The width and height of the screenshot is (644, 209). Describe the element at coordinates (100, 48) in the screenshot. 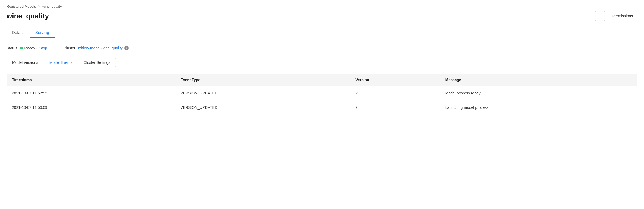

I see `cluster-link: mlflow-model-wine_quality` at that location.